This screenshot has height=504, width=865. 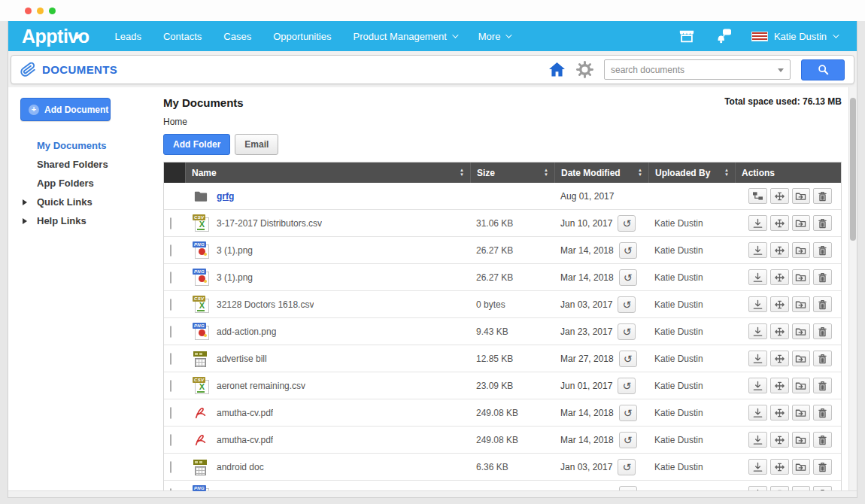 I want to click on maximize-window-icon, so click(x=53, y=11).